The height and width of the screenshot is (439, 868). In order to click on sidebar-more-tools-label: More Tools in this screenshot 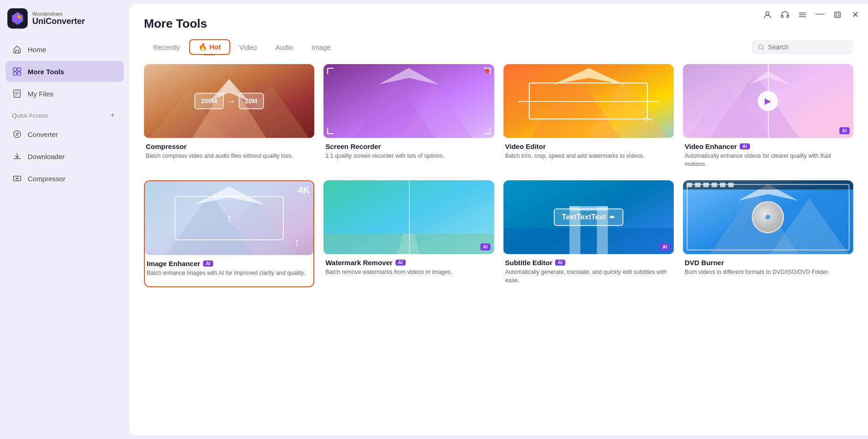, I will do `click(46, 72)`.